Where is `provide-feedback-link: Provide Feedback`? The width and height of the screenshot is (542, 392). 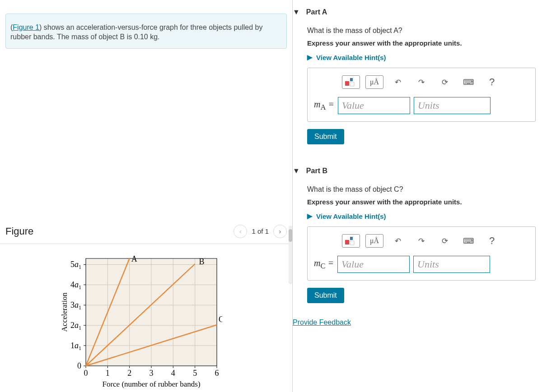 provide-feedback-link: Provide Feedback is located at coordinates (322, 323).